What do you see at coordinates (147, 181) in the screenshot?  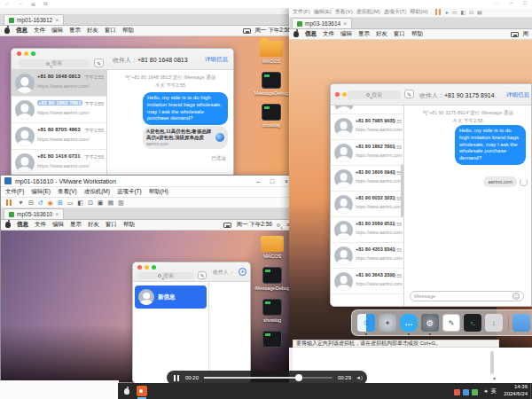 I see `window-titlebar: mp01-161610 - VMware Workstation – □ ×` at bounding box center [147, 181].